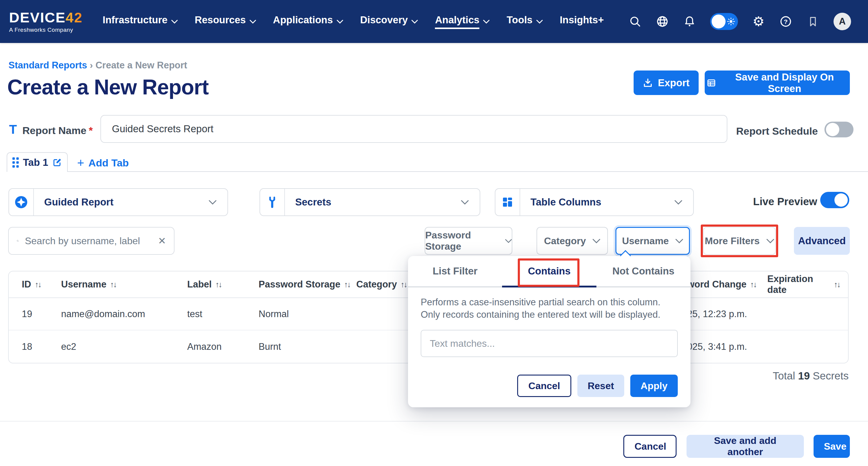 Image resolution: width=868 pixels, height=466 pixels. What do you see at coordinates (745, 446) in the screenshot?
I see `footer-save-add-another-button: Save and add another` at bounding box center [745, 446].